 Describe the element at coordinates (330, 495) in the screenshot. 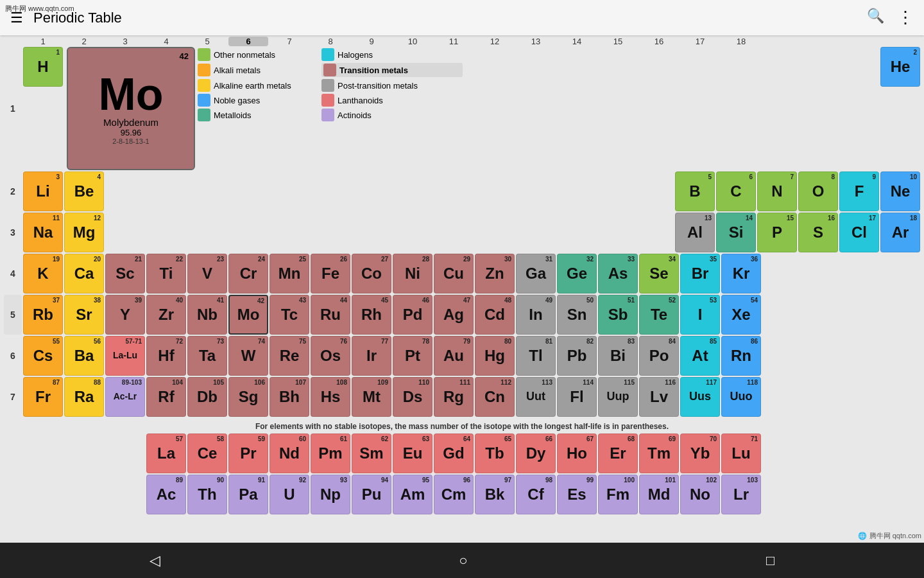

I see `element-Np: 93 Np` at that location.